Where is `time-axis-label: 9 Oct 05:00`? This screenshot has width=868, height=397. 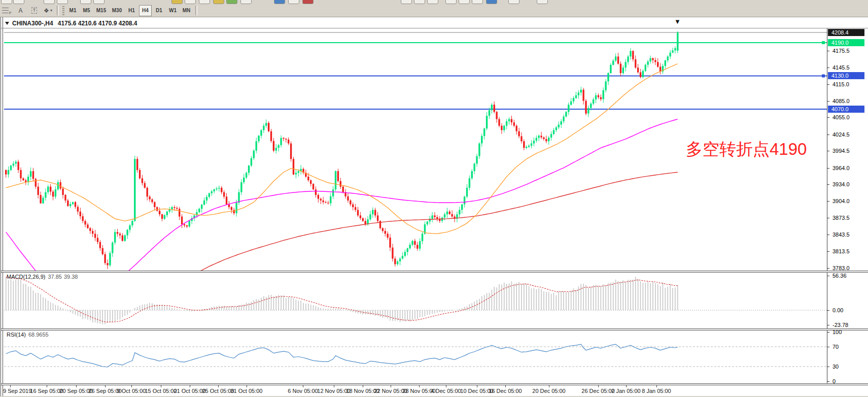
time-axis-label: 9 Oct 05:00 is located at coordinates (132, 391).